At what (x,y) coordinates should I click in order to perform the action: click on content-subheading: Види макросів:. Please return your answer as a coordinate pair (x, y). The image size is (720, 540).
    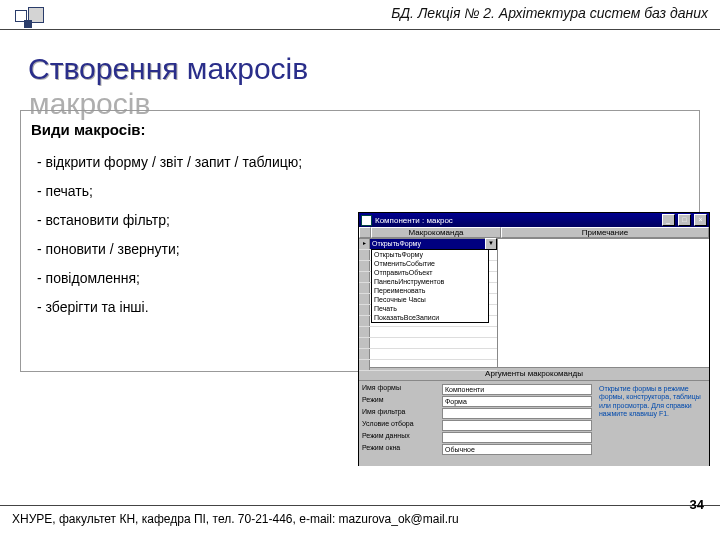
    Looking at the image, I should click on (360, 130).